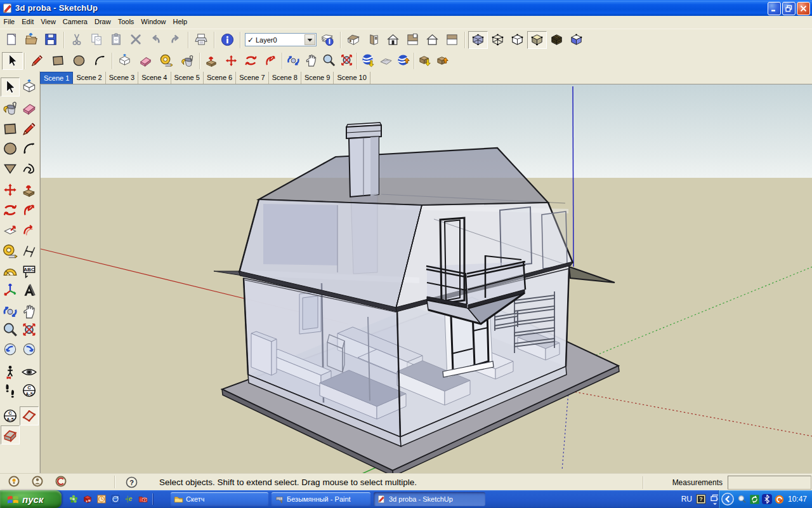 The width and height of the screenshot is (812, 508). Describe the element at coordinates (686, 499) in the screenshot. I see `language-indicator: RU` at that location.